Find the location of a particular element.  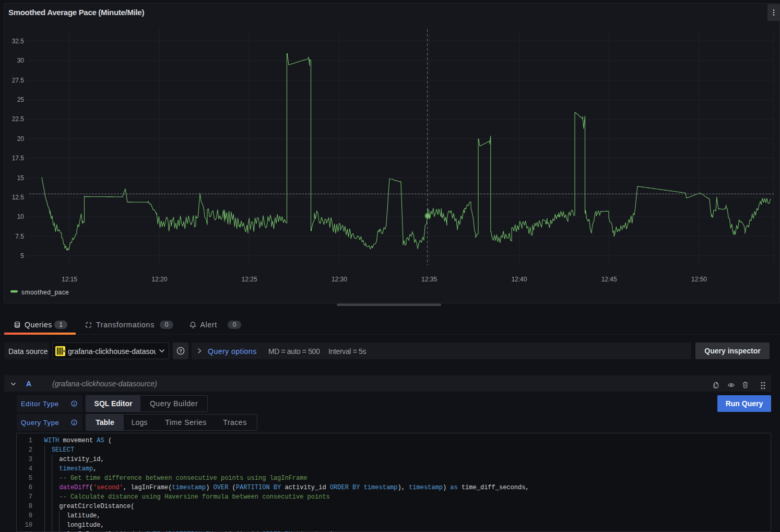

svg-text: 30 is located at coordinates (21, 61).